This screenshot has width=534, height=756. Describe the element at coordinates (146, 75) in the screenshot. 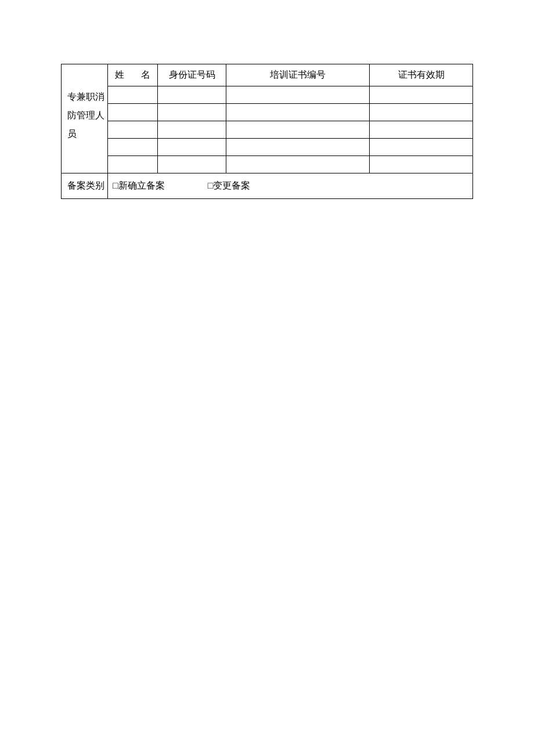

I see `header-name-char2: 名` at that location.